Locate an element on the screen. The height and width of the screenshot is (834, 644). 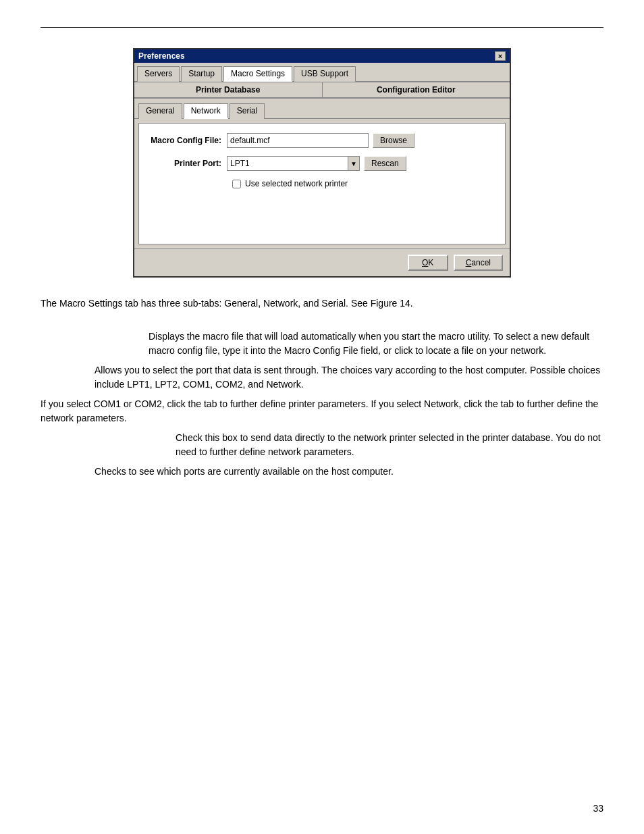
macro-config-label: Macro Config File: is located at coordinates (186, 140).